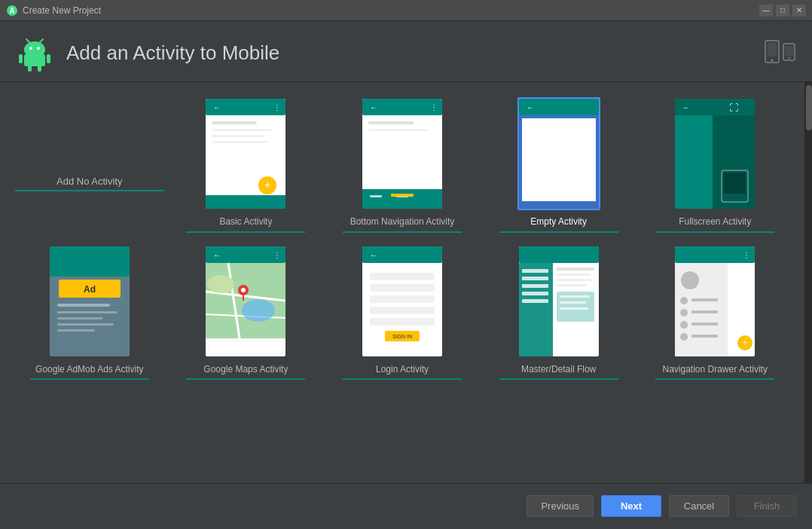  I want to click on close-button: ✕, so click(799, 11).